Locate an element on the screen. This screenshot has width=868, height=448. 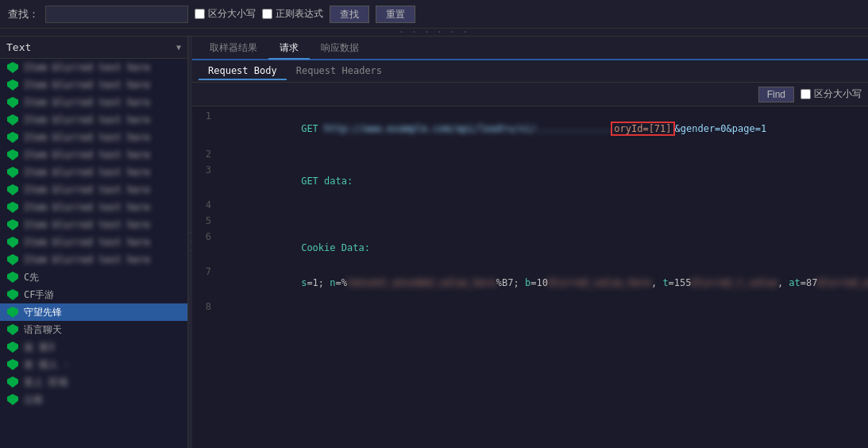
line-number: 7 is located at coordinates (206, 272).